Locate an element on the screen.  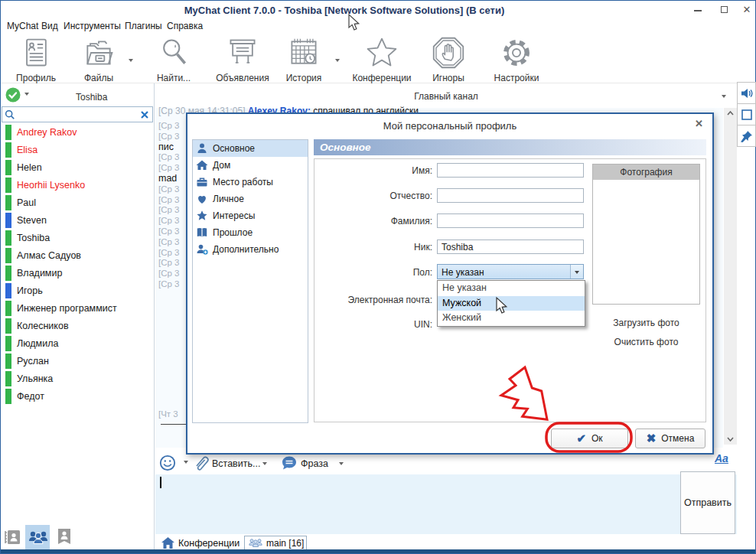
contact-row: Владимир is located at coordinates (78, 274).